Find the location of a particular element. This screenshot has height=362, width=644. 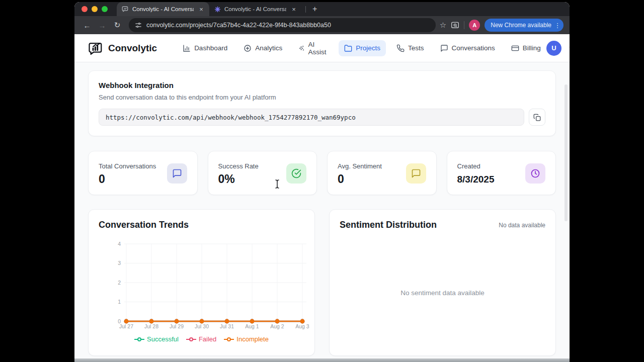

nav-item-billing: Billing is located at coordinates (526, 48).